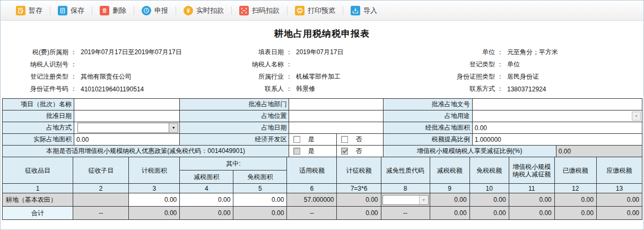 Image resolution: width=644 pixels, height=230 pixels. What do you see at coordinates (210, 11) in the screenshot?
I see `toolbar-button-label: 实时扣款` at bounding box center [210, 11].